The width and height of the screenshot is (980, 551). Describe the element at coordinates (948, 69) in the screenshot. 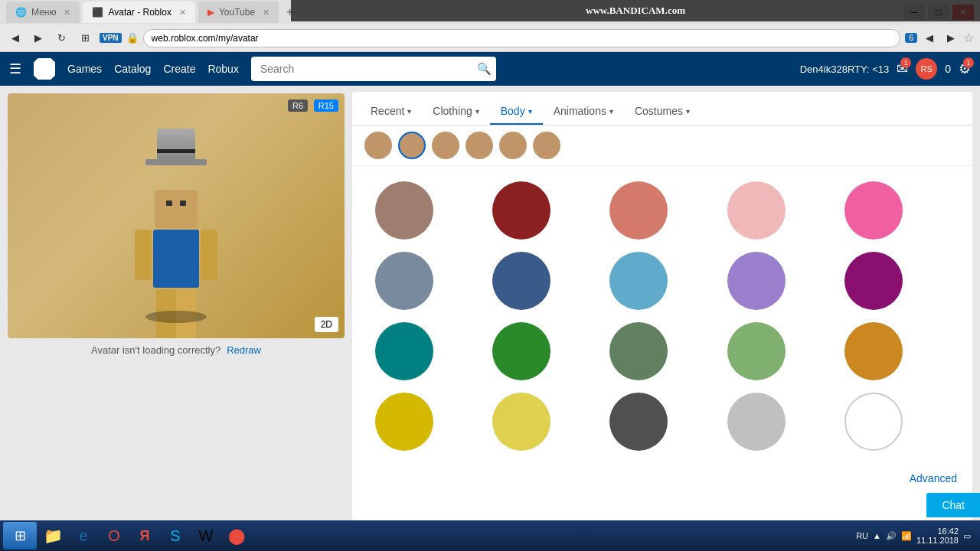

I see `robux-count: 0` at that location.